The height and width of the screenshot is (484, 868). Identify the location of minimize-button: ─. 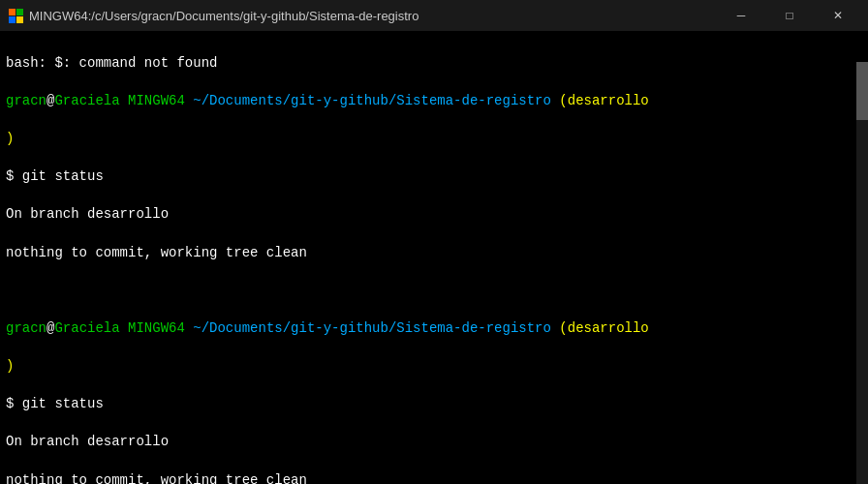
(741, 15).